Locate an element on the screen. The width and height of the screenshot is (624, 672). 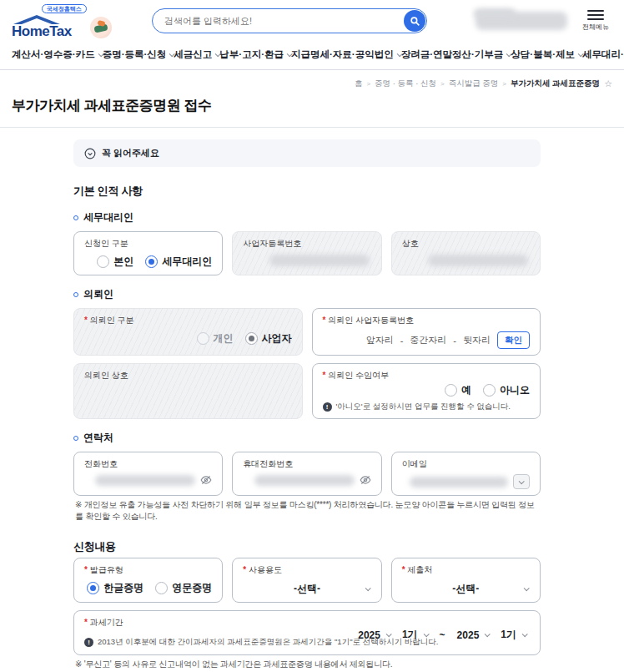
must-read-label: 꼭 읽어주세요 is located at coordinates (130, 154).